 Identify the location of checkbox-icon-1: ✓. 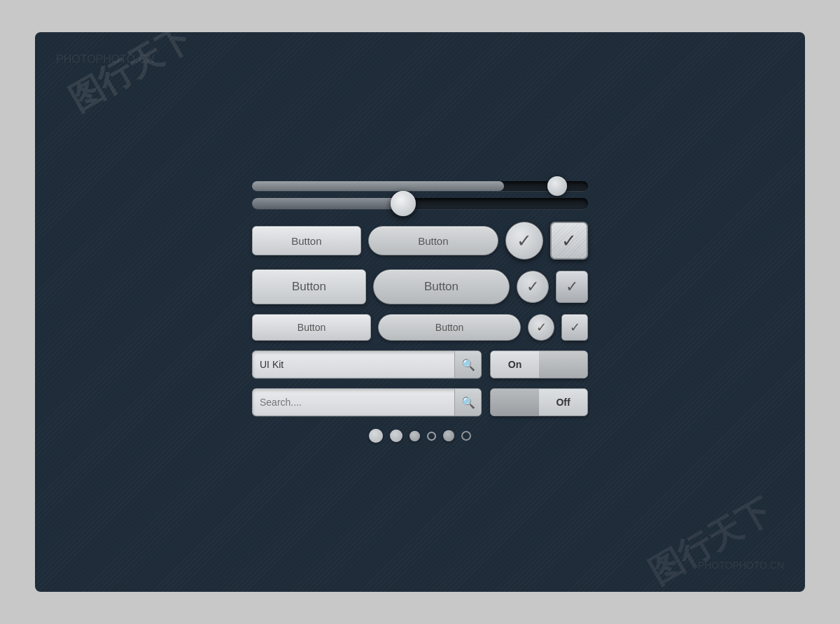
(569, 241).